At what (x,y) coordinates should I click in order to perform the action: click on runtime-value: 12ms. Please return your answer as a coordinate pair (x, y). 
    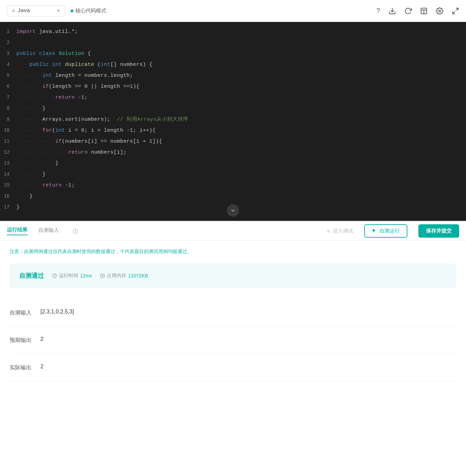
    Looking at the image, I should click on (86, 276).